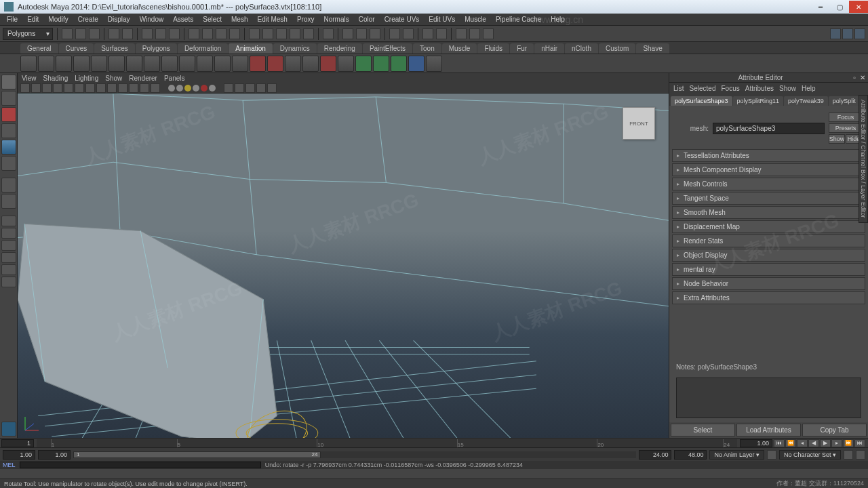 The image size is (868, 488). Describe the element at coordinates (844, 101) in the screenshot. I see `attr-tab: polySplit` at that location.